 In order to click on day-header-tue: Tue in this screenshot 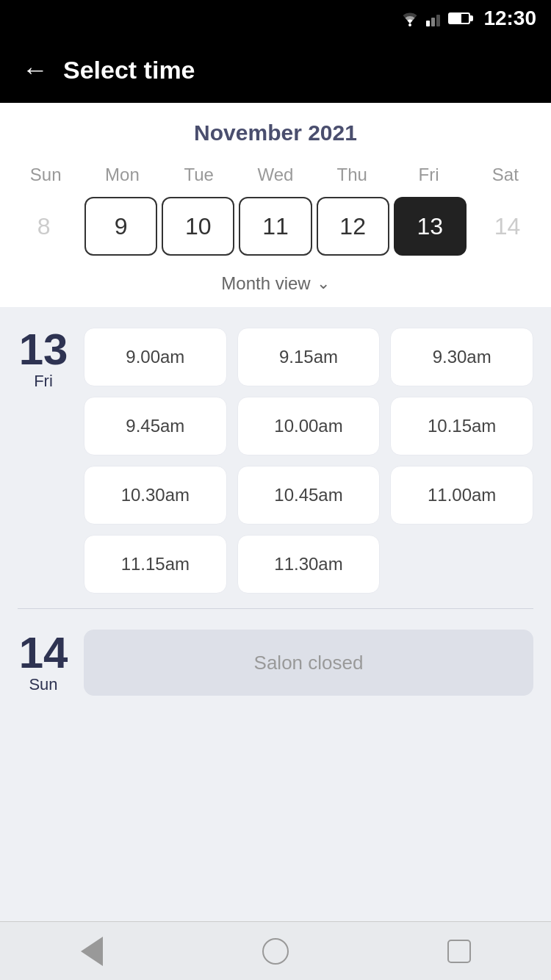, I will do `click(199, 175)`.